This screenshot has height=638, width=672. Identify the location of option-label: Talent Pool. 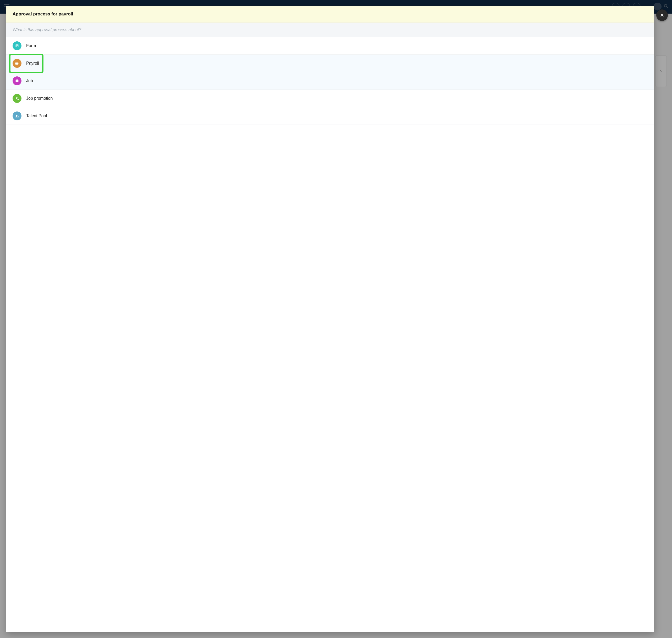
(37, 116).